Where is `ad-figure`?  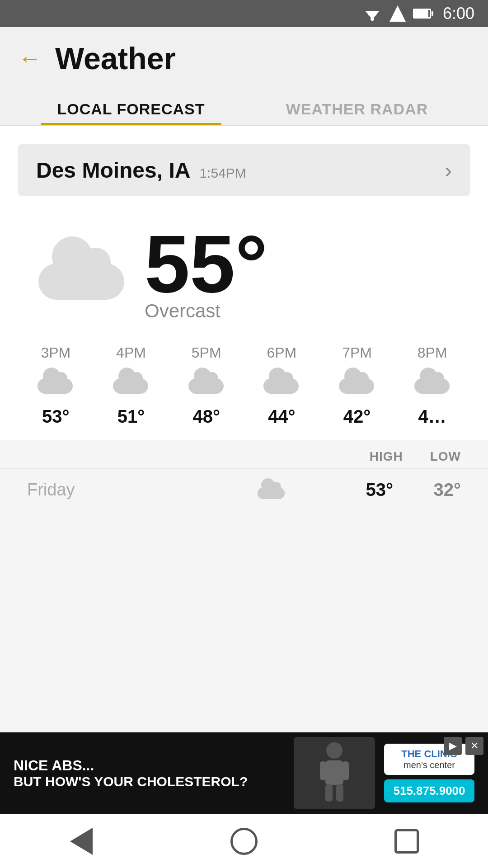 ad-figure is located at coordinates (334, 773).